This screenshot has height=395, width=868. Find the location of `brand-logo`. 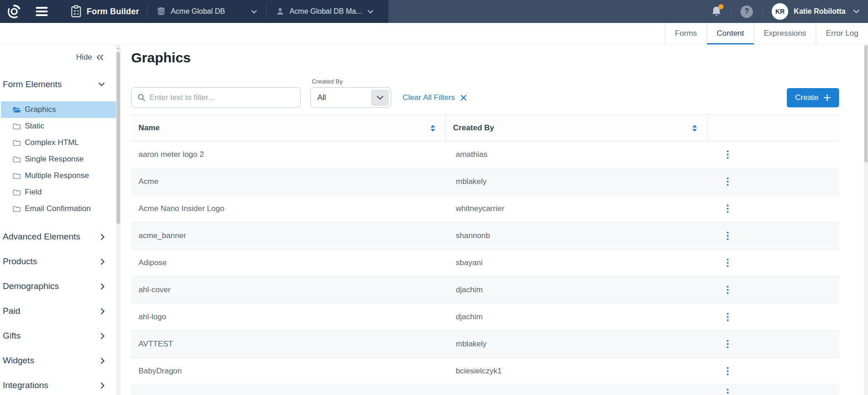

brand-logo is located at coordinates (14, 11).